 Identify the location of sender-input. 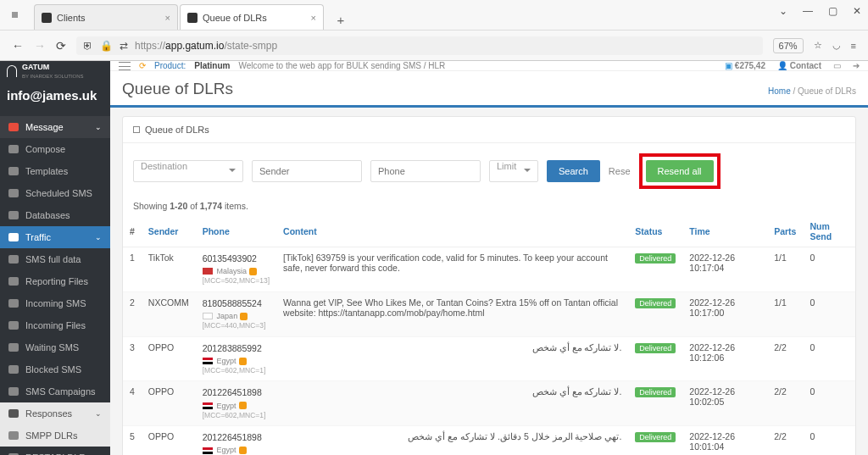
(307, 171).